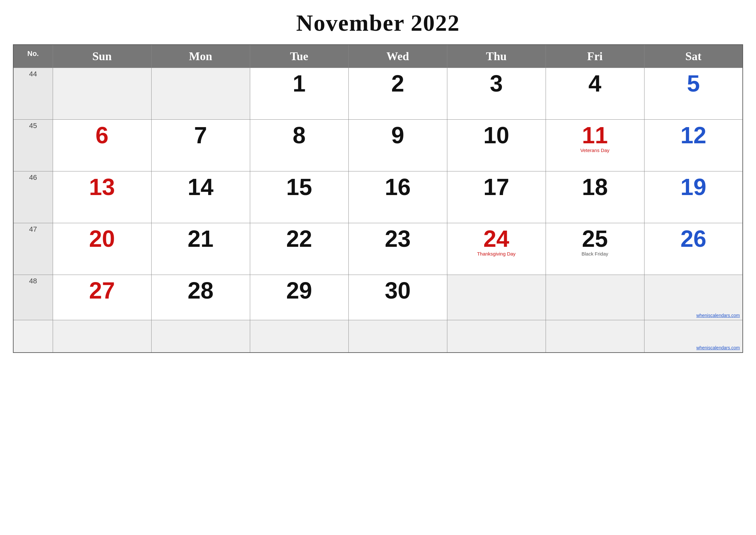  What do you see at coordinates (102, 187) in the screenshot?
I see `day-number: 13` at bounding box center [102, 187].